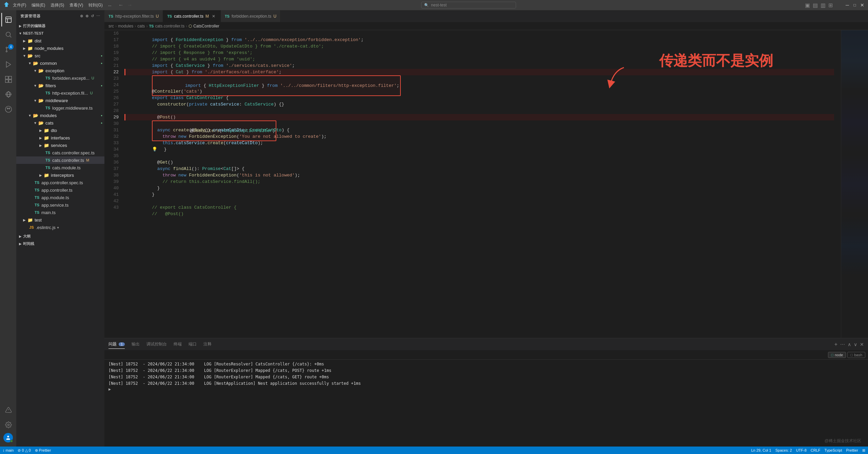 Image resolution: width=868 pixels, height=454 pixels. Describe the element at coordinates (855, 344) in the screenshot. I see `panel-chevron-down-icon: ∨` at that location.